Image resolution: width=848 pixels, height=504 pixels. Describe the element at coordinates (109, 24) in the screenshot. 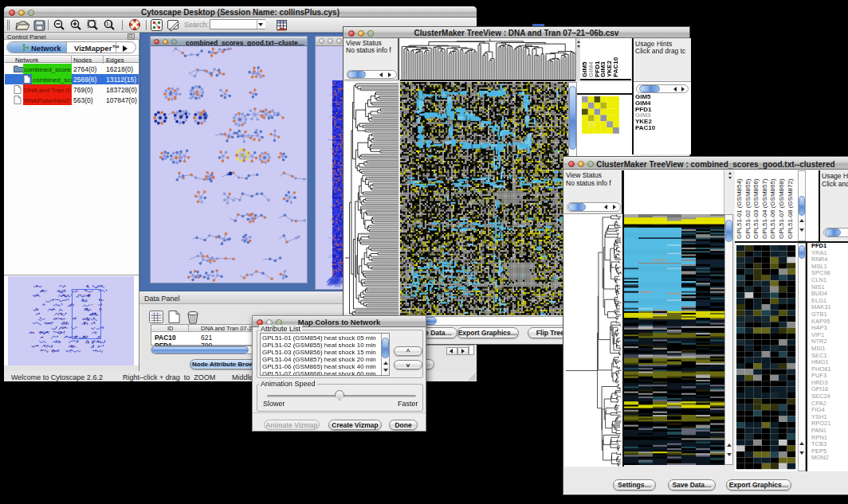

I see `svg-text: 1:1` at that location.